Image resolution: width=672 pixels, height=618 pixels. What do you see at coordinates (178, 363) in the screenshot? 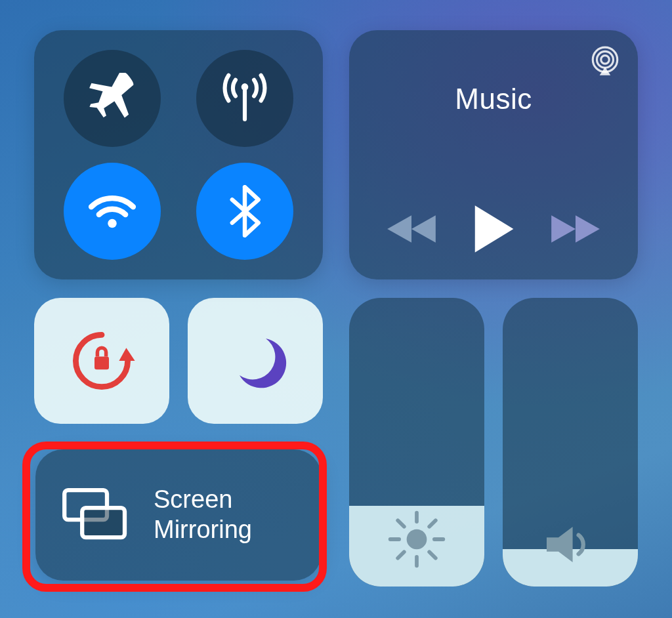
I see `small-tiles-row` at bounding box center [178, 363].